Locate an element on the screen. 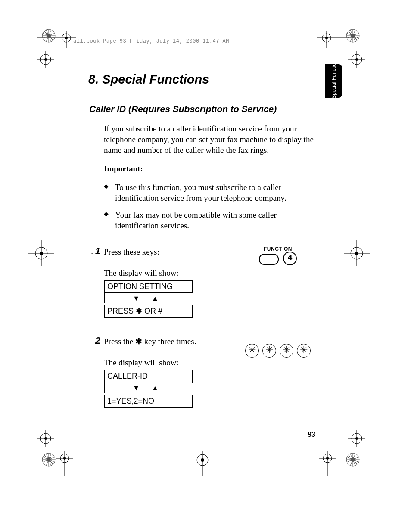  step-number: 2 is located at coordinates (98, 340).